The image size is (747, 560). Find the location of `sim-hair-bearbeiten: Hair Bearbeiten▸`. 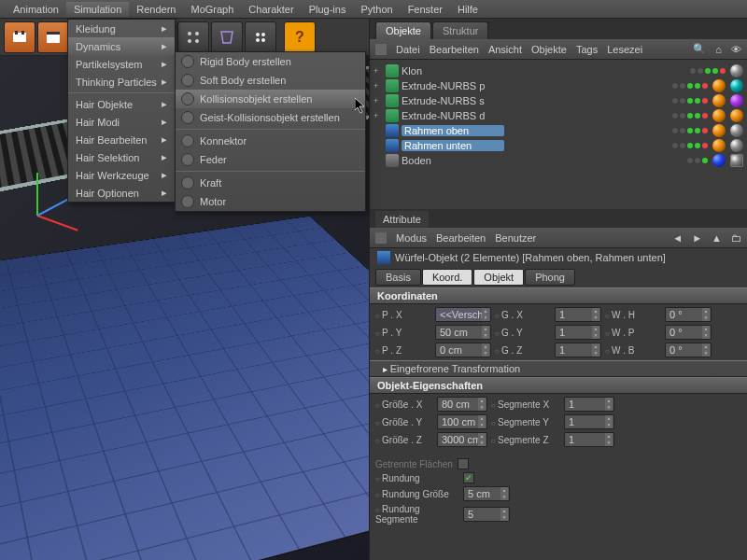

sim-hair-bearbeiten: Hair Bearbeiten▸ is located at coordinates (121, 140).